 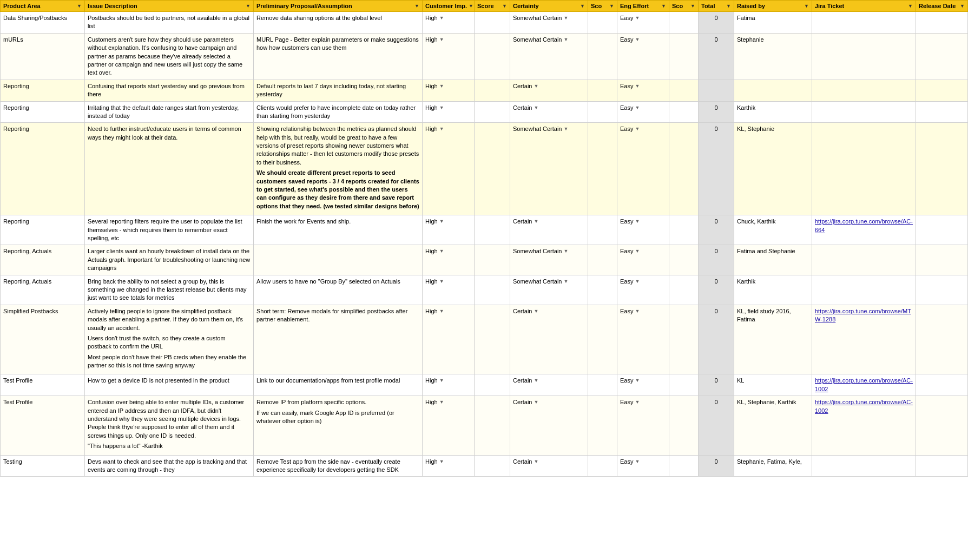 What do you see at coordinates (773, 290) in the screenshot?
I see `raised-by-cell: Karthik` at bounding box center [773, 290].